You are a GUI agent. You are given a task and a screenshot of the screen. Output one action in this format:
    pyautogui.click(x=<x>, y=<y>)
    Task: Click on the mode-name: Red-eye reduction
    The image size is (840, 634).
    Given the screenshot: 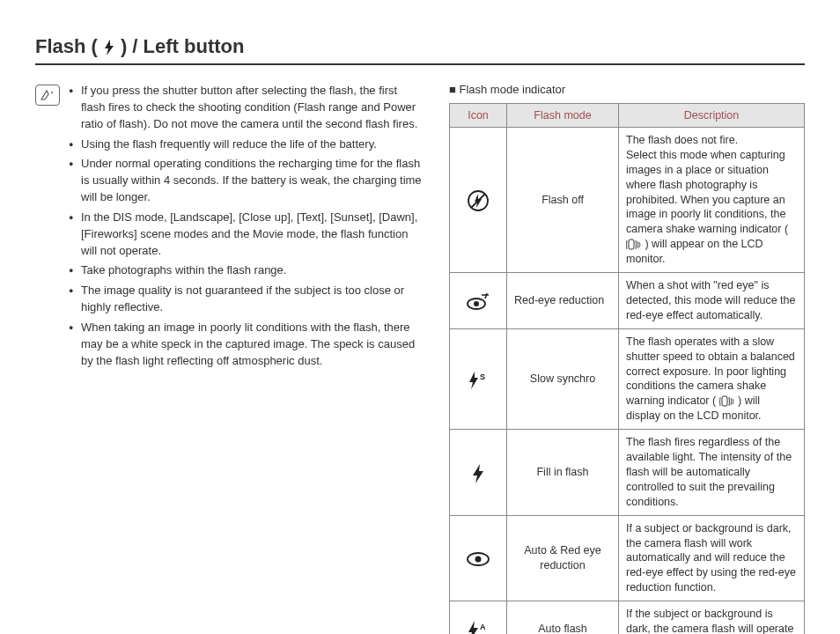 What is the action you would take?
    pyautogui.click(x=564, y=301)
    